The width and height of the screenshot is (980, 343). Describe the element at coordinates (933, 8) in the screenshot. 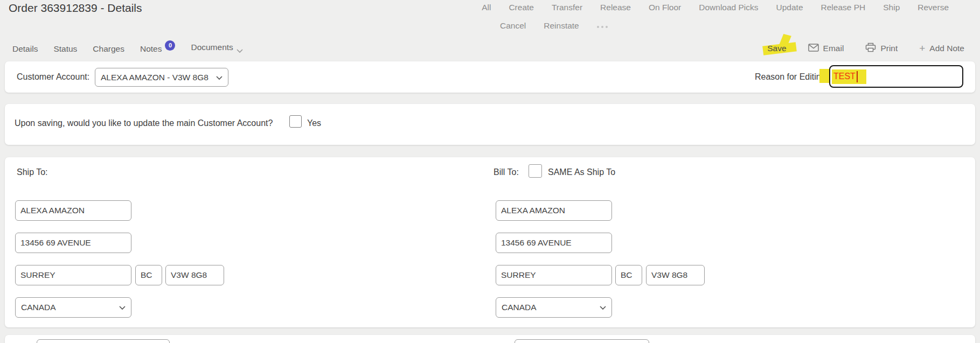

I see `nav-reverse: Reverse` at that location.